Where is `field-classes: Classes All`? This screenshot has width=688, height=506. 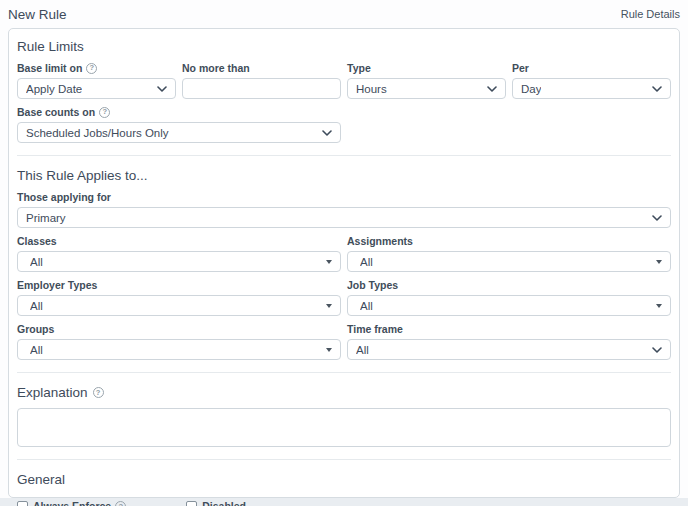 field-classes: Classes All is located at coordinates (179, 254).